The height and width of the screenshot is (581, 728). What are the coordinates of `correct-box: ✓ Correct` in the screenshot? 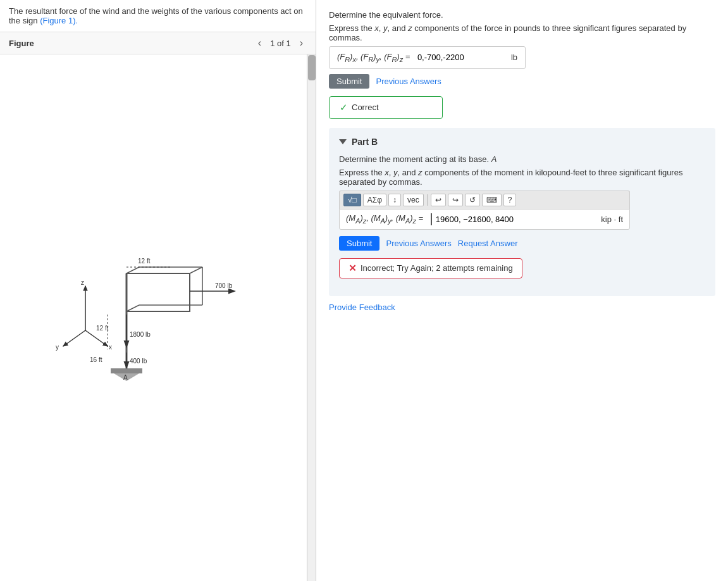 It's located at (386, 108).